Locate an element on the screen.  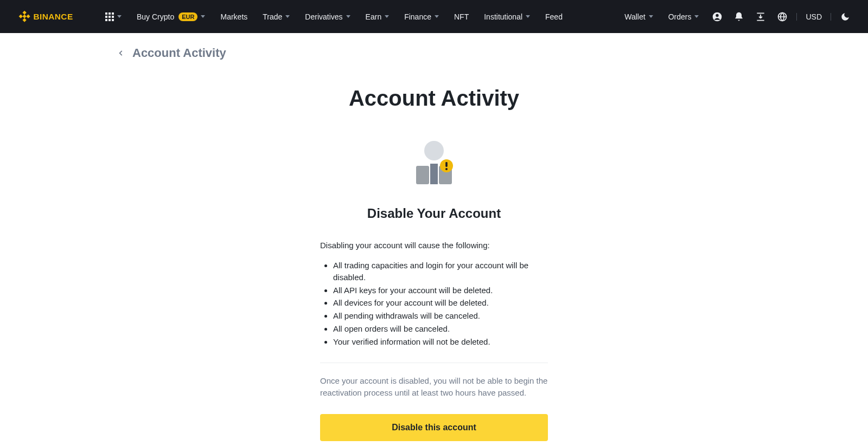
list-item: All API keys for your account will be de… is located at coordinates (441, 290).